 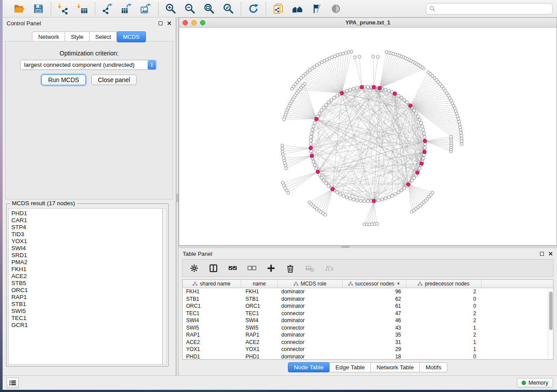 I want to click on open-file-button, so click(x=19, y=9).